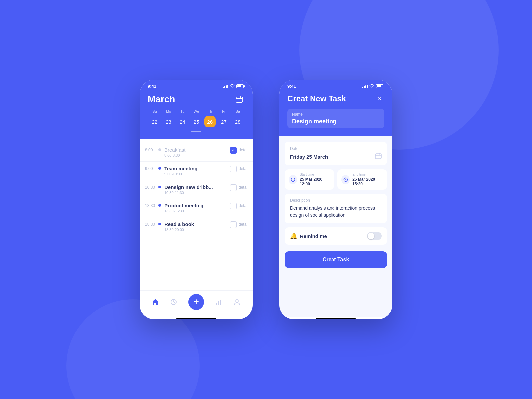 Image resolution: width=532 pixels, height=399 pixels. What do you see at coordinates (238, 111) in the screenshot?
I see `day-sa: Sa` at bounding box center [238, 111].